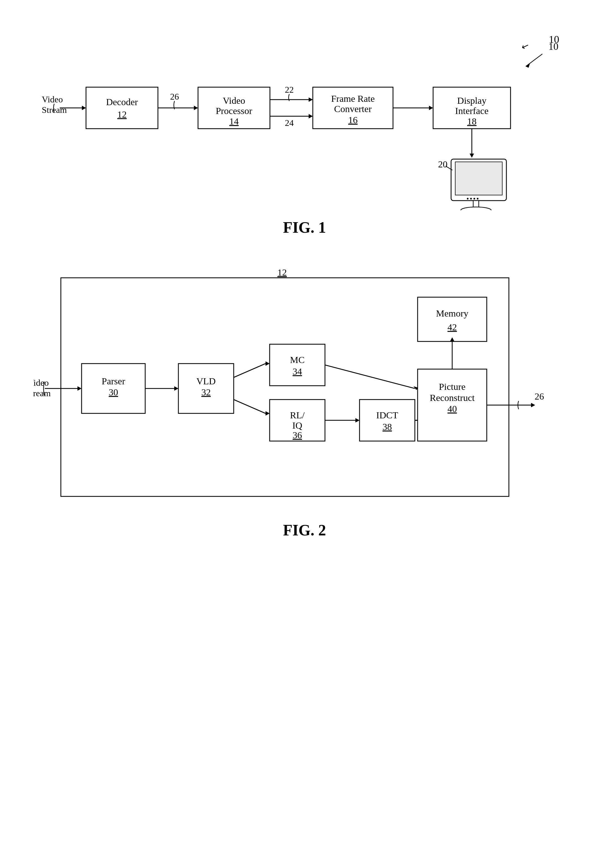 This screenshot has height=868, width=609. I want to click on ref26-label: 26, so click(175, 97).